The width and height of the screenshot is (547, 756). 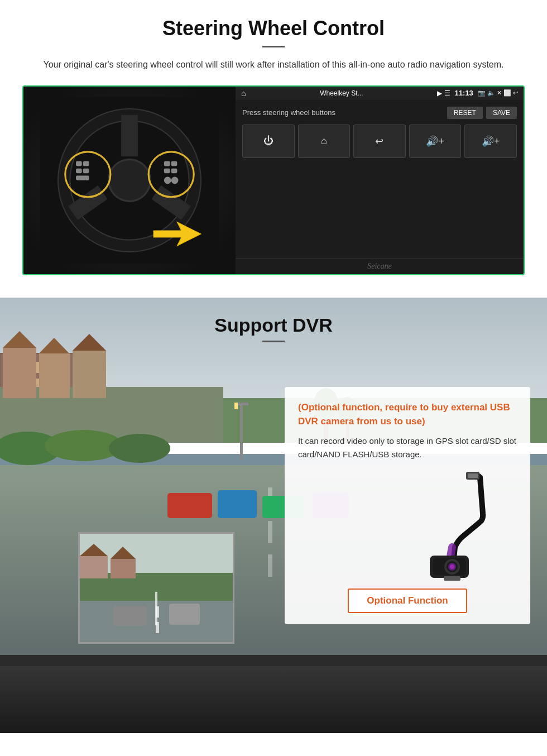 I want to click on dvr-thumbnail-inner, so click(x=156, y=588).